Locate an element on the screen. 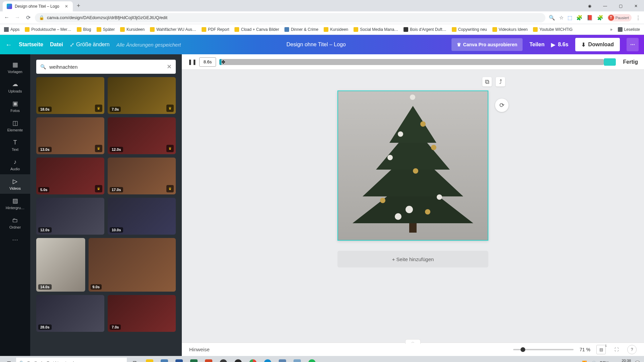 This screenshot has height=362, width=644. video-thumb: 17.0s♛ is located at coordinates (142, 176).